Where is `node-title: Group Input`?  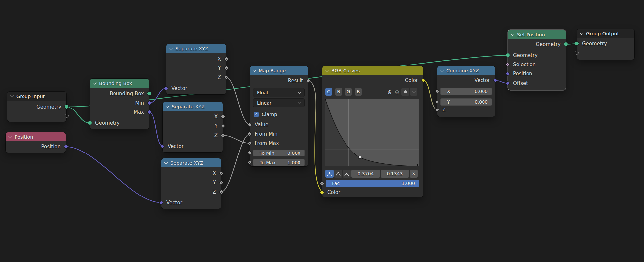
node-title: Group Input is located at coordinates (30, 96).